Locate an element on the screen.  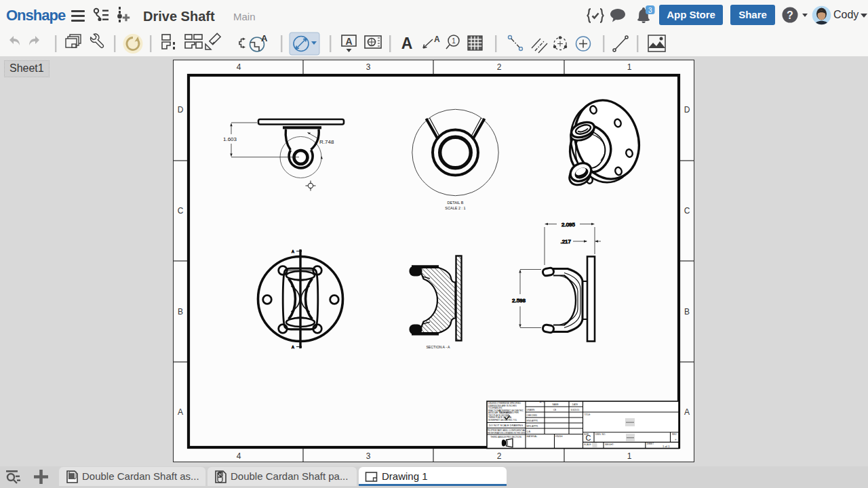
svg-text: 2.598 is located at coordinates (519, 301).